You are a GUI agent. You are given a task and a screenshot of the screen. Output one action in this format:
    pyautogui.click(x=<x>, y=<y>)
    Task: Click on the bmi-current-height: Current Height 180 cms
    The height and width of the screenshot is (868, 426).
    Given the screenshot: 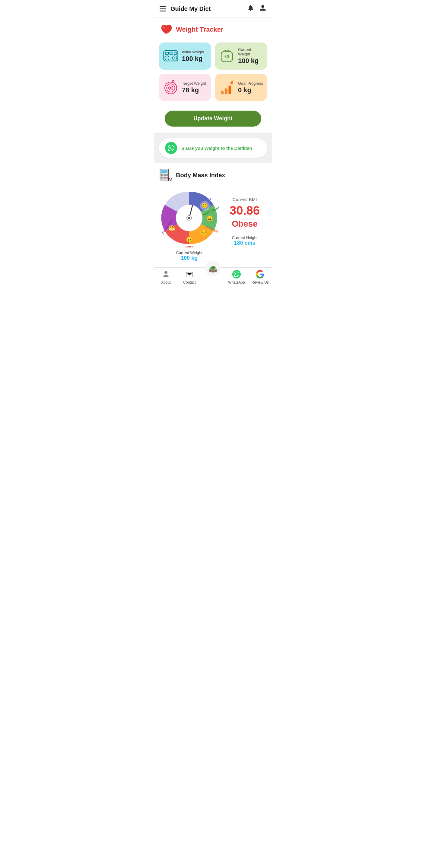 What is the action you would take?
    pyautogui.click(x=245, y=241)
    